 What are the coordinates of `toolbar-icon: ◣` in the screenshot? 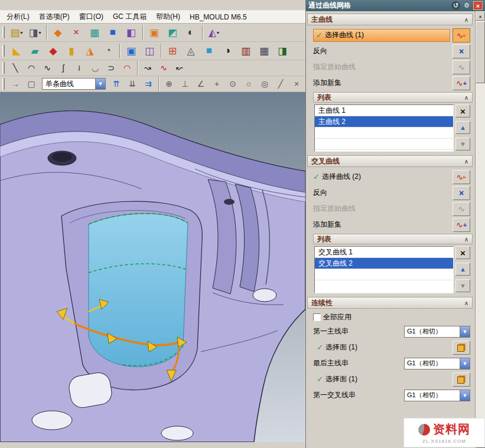 It's located at (17, 51).